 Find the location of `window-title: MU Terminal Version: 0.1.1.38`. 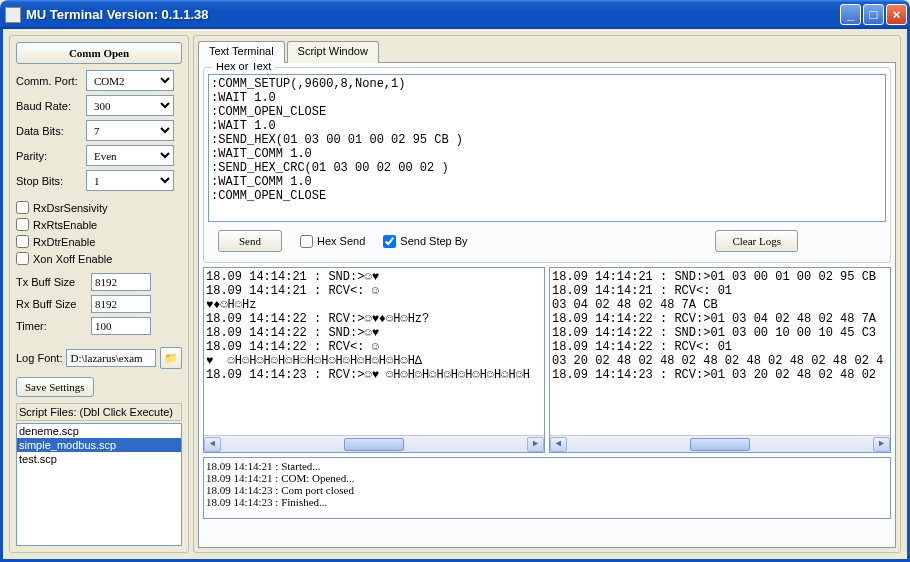

window-title: MU Terminal Version: 0.1.1.38 is located at coordinates (433, 14).